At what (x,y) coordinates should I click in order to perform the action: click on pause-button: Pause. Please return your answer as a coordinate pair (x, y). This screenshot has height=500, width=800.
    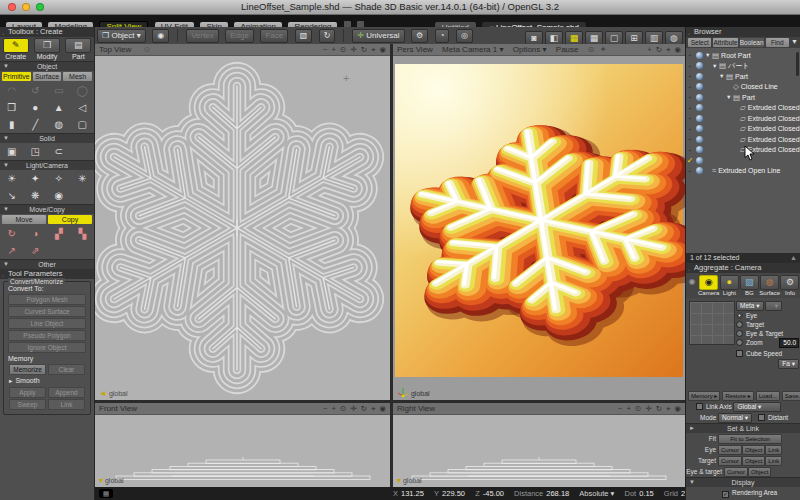
    Looking at the image, I should click on (568, 50).